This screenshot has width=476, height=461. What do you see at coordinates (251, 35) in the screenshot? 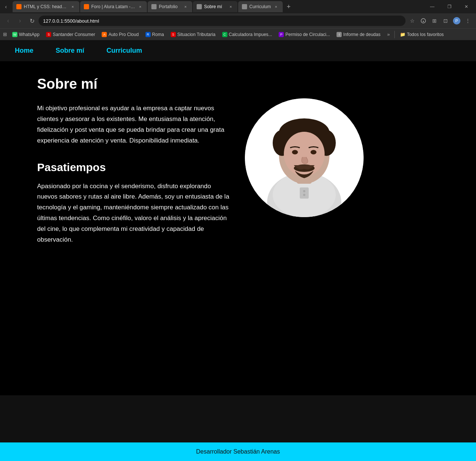
I see `bookmark-calculadora-label: Calculadora Impues...` at bounding box center [251, 35].